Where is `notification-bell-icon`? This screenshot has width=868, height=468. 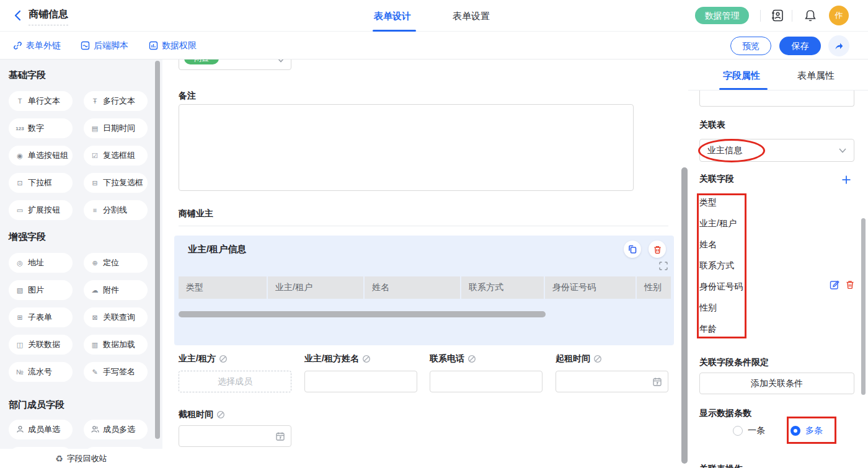
notification-bell-icon is located at coordinates (810, 15).